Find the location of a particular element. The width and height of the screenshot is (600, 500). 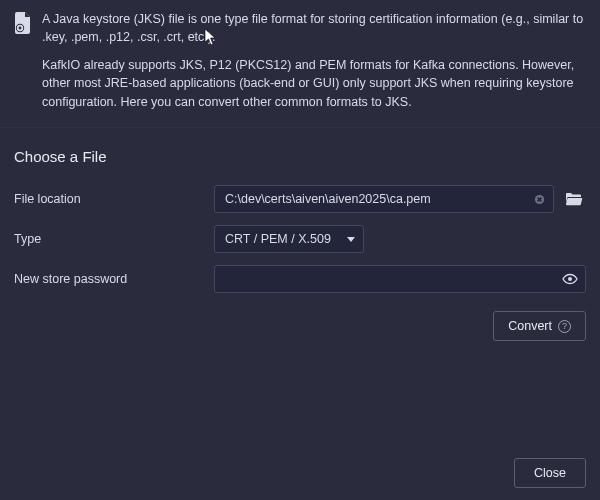

row-password: New store password is located at coordinates (300, 279).